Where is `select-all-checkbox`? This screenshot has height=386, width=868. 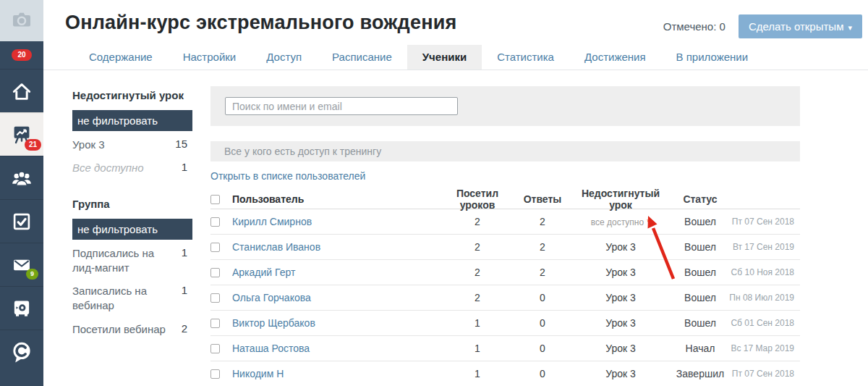 select-all-checkbox is located at coordinates (216, 200).